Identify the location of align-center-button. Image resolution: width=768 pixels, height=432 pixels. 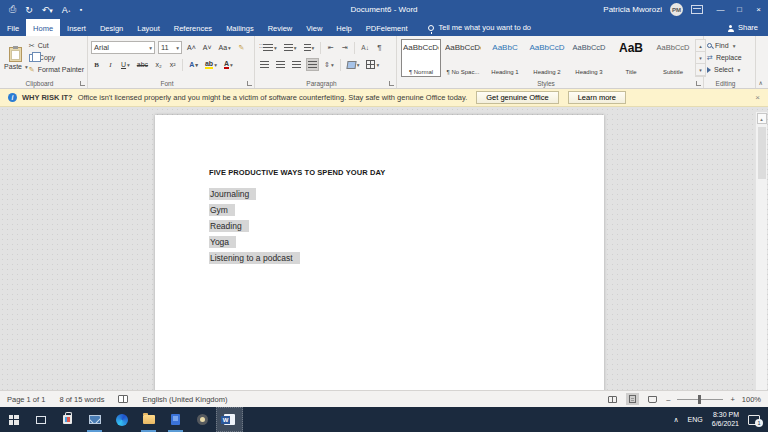
(280, 64).